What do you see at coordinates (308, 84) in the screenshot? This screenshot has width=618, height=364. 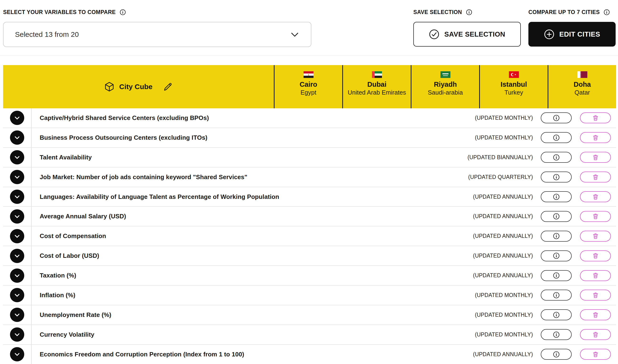 I see `city-name: Cairo` at bounding box center [308, 84].